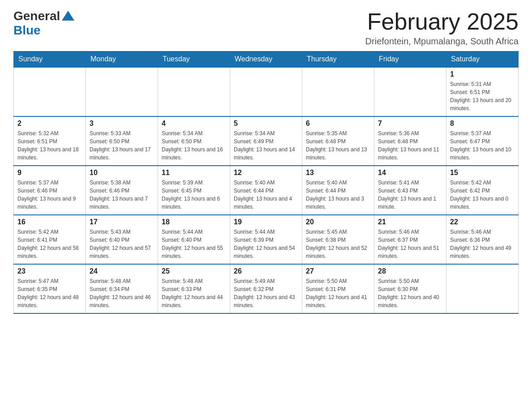 The height and width of the screenshot is (411, 532). What do you see at coordinates (122, 195) in the screenshot?
I see `day-info: Sunrise: 5:38 AMSunset: 6:46 PMDaylight:…` at bounding box center [122, 195].